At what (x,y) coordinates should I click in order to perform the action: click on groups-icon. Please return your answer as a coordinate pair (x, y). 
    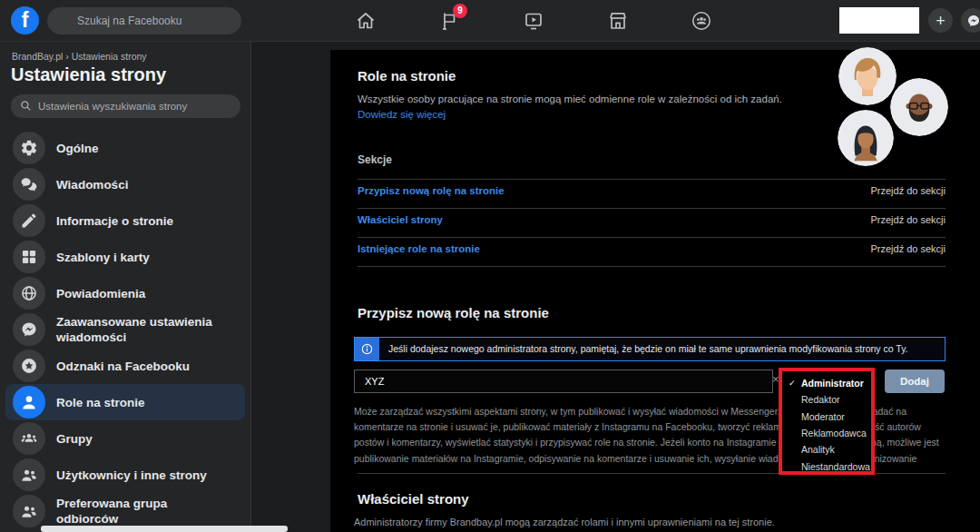
    Looking at the image, I should click on (701, 21).